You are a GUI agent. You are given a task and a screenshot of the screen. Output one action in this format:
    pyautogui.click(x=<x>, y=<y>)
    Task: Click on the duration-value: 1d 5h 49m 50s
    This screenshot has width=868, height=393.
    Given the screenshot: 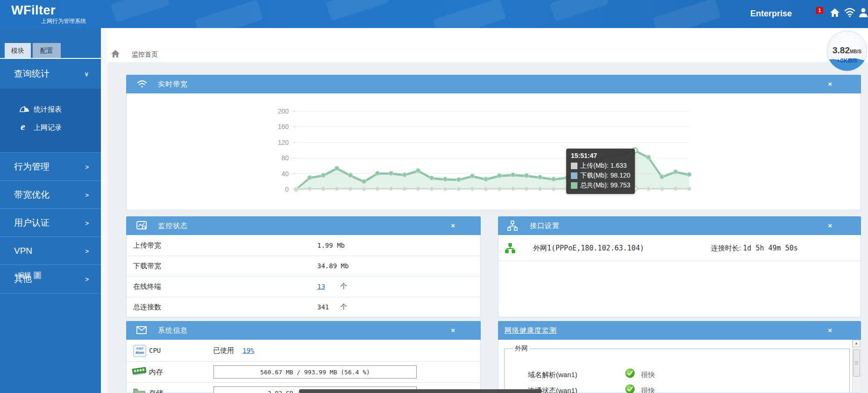 What is the action you would take?
    pyautogui.click(x=770, y=248)
    